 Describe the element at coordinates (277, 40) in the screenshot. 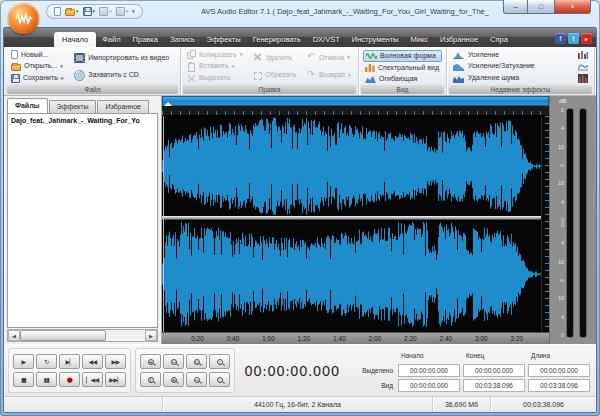

I see `tab-generate: Генерировать` at that location.